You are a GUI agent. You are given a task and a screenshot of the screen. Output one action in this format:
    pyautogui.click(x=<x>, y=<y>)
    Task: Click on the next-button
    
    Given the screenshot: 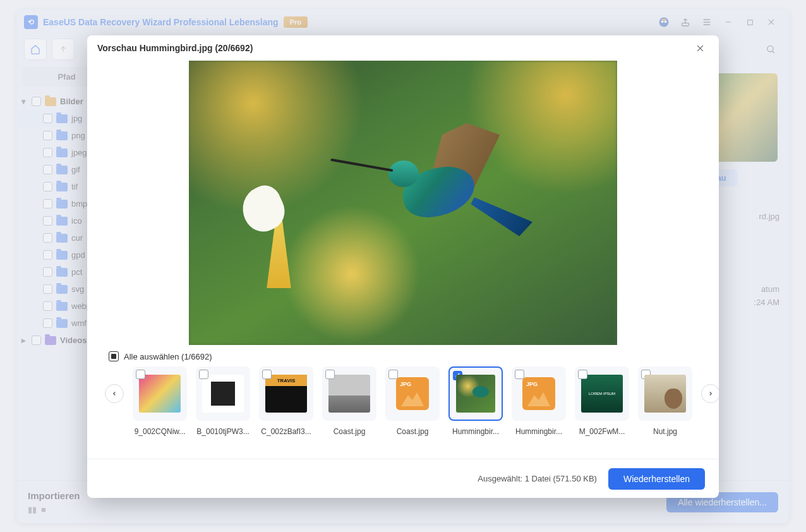 What is the action you would take?
    pyautogui.click(x=710, y=394)
    